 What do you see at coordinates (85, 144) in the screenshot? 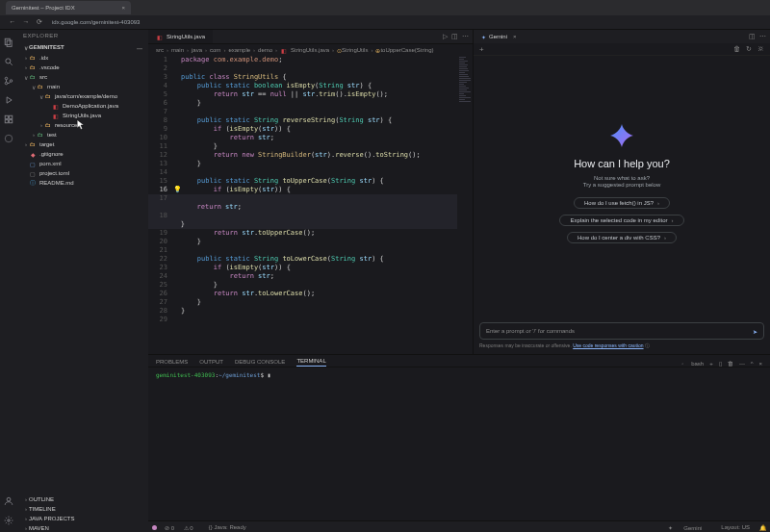
I see `tree-folder-target: ›🗀target` at bounding box center [85, 144].